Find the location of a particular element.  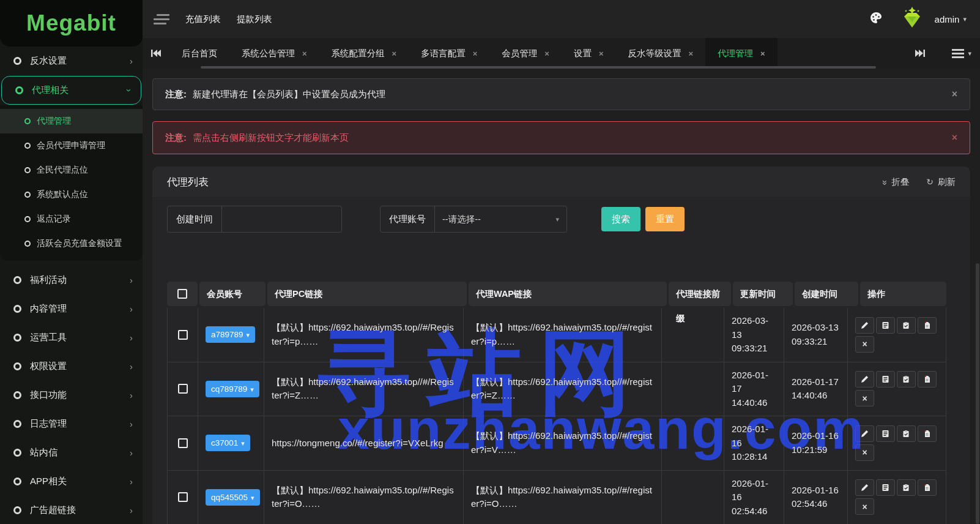

sidebar-subitem-member-agent-apply: 会员代理申请管理 is located at coordinates (71, 146).